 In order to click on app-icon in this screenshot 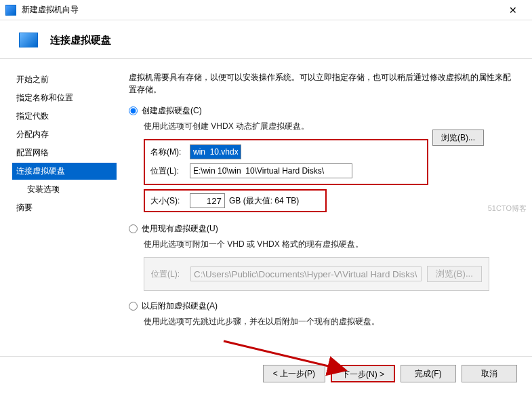, I will do `click(11, 10)`.